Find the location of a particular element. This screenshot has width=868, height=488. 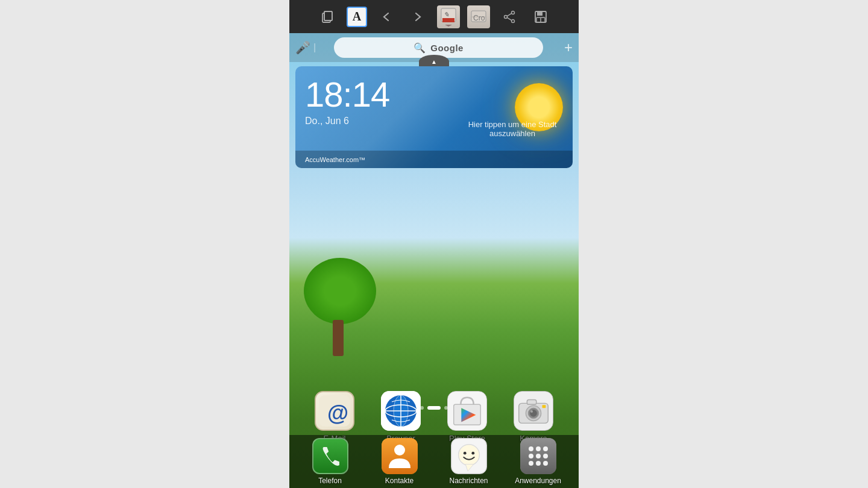

pen-button: ✎ is located at coordinates (448, 17).